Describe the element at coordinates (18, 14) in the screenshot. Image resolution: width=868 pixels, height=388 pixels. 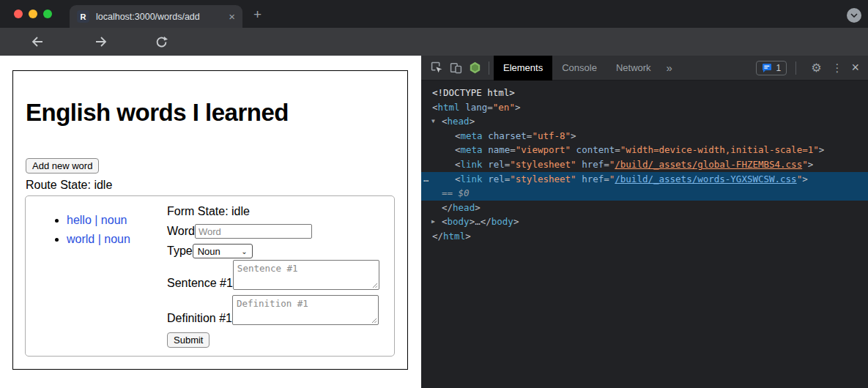
I see `close-window-button` at that location.